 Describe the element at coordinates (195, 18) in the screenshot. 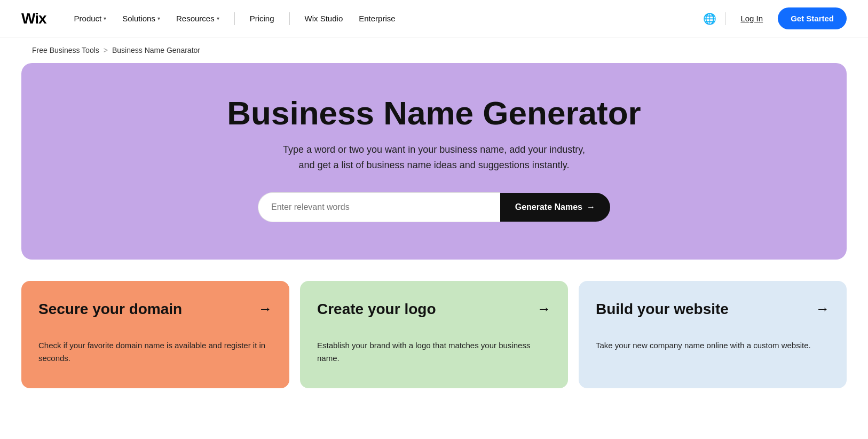

I see `nav-resources-label: Resources` at that location.